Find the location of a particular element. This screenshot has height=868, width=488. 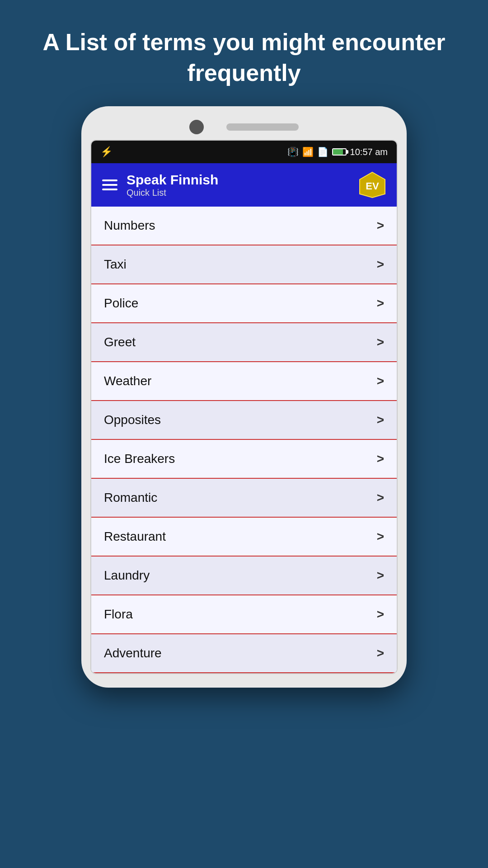

app-header: Speak Finnish Quick List EV is located at coordinates (244, 185).